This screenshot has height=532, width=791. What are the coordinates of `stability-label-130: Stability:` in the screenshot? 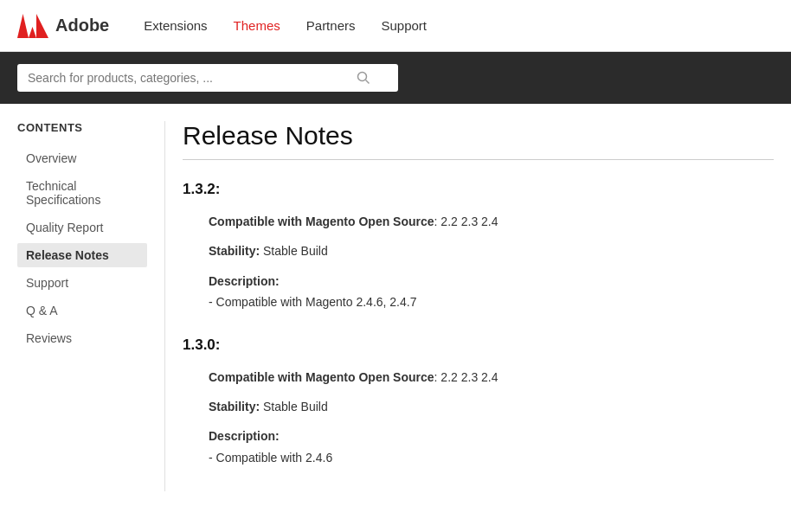 It's located at (234, 407).